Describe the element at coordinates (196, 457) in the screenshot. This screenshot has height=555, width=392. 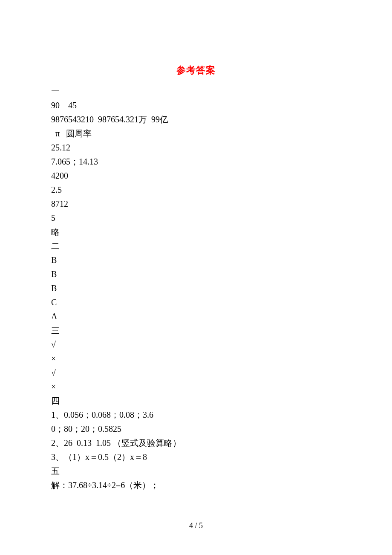
I see `section-4-line: 3、（1）x＝0.5（2）x＝8` at that location.